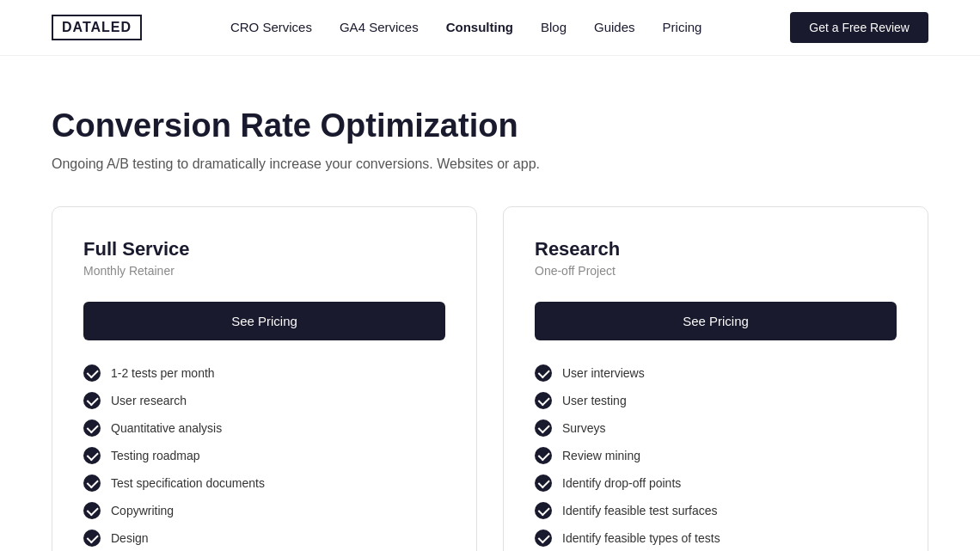  I want to click on research-see-pricing-button: See Pricing, so click(715, 321).